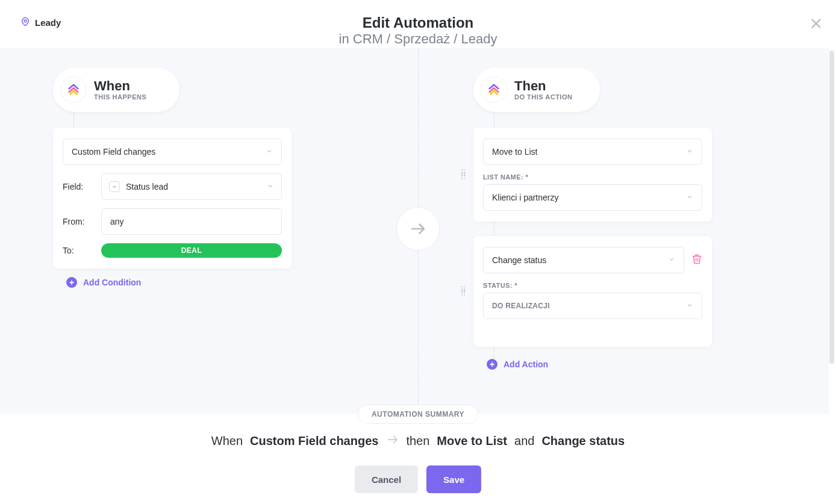 This screenshot has width=836, height=504. Describe the element at coordinates (48, 23) in the screenshot. I see `breadcrumb-label: Leady` at that location.